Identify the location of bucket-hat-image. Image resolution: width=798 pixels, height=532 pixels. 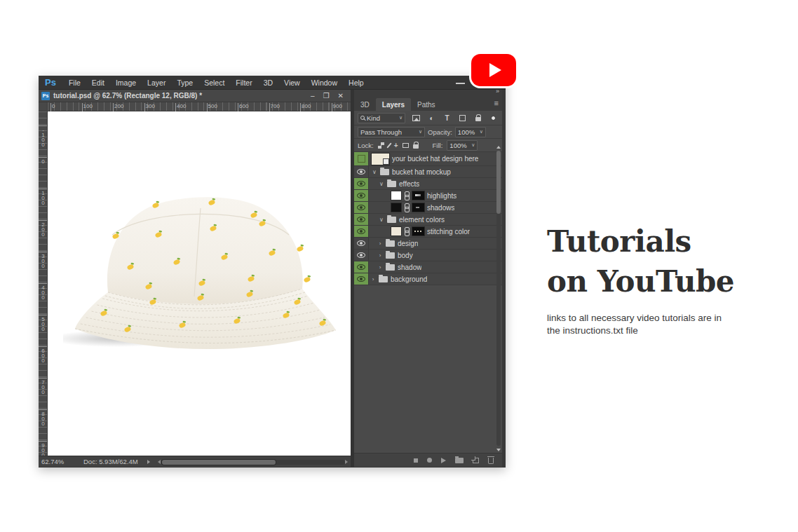
(203, 272).